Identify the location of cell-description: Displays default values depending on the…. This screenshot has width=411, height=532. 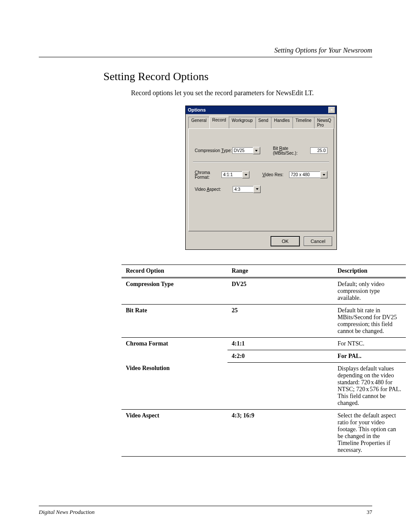
(370, 386).